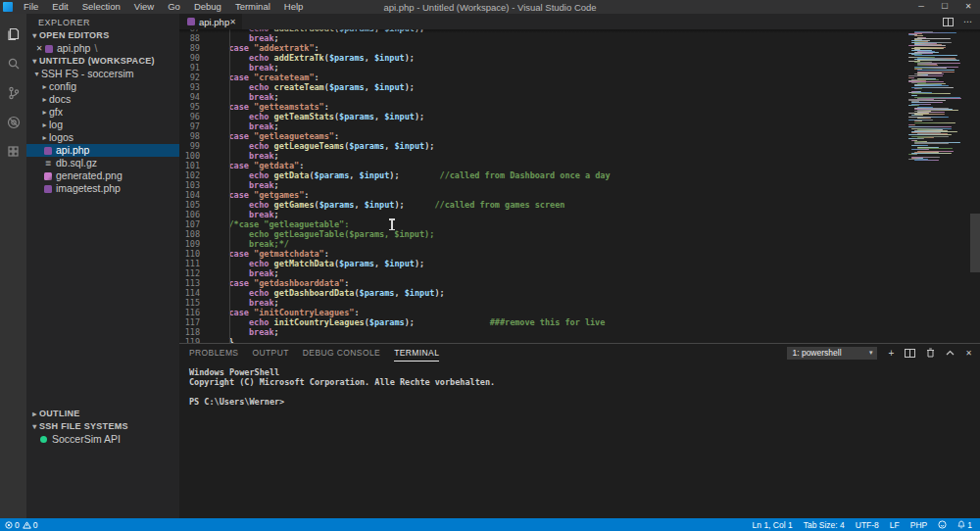 The width and height of the screenshot is (980, 531). What do you see at coordinates (543, 293) in the screenshot?
I see `code-line: 114 echo getDashboardData($params, $inpu…` at bounding box center [543, 293].